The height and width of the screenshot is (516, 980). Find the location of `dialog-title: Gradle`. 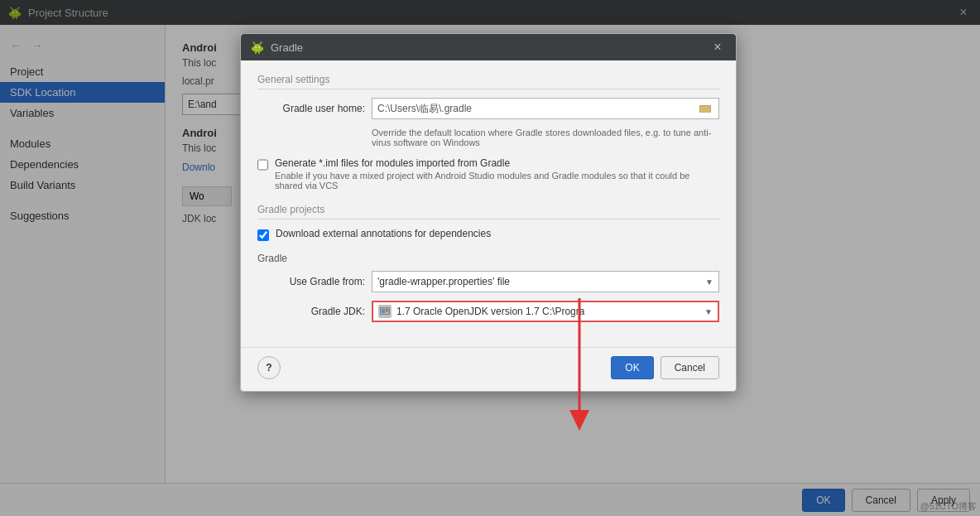

dialog-title: Gradle is located at coordinates (487, 48).